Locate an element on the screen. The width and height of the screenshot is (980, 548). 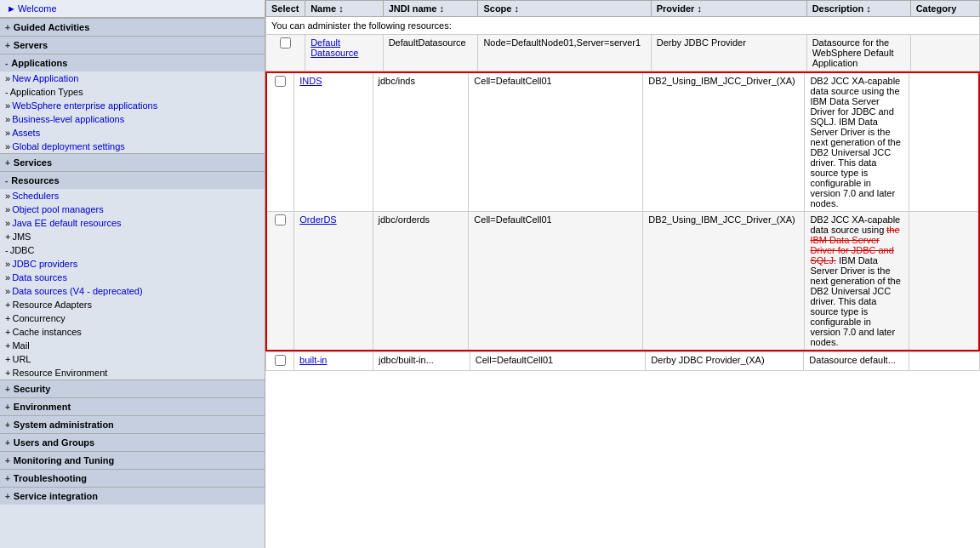
security-label: Security is located at coordinates (32, 389).